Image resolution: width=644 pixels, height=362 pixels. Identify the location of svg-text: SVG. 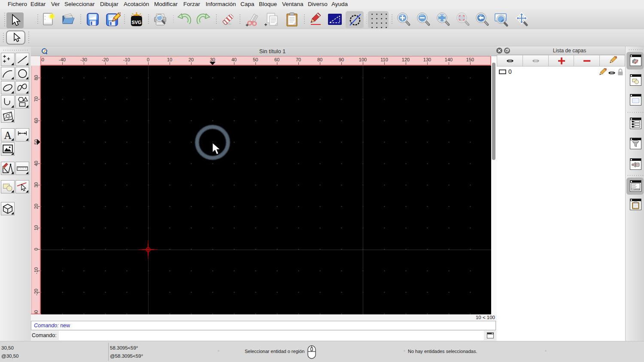
(137, 22).